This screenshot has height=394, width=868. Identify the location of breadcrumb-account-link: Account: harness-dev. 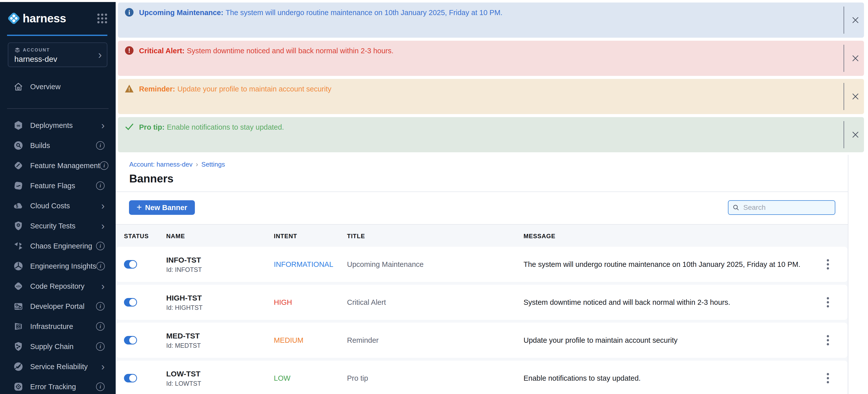
(161, 164).